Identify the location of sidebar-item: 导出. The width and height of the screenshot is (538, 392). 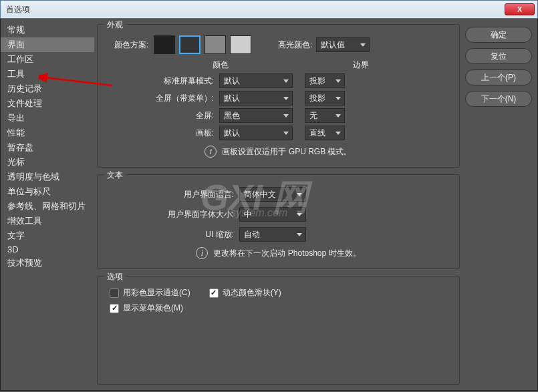
(47, 118).